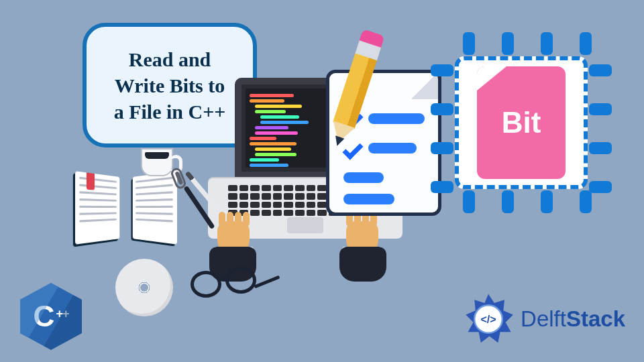 Image resolution: width=644 pixels, height=362 pixels. What do you see at coordinates (126, 211) in the screenshot?
I see `open-book-icon` at bounding box center [126, 211].